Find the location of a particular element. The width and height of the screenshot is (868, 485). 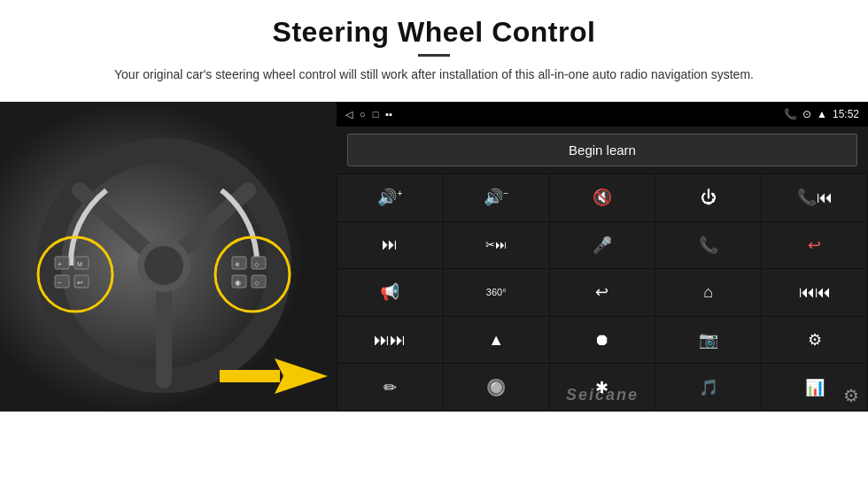

navigation-button: ▲ is located at coordinates (496, 340).